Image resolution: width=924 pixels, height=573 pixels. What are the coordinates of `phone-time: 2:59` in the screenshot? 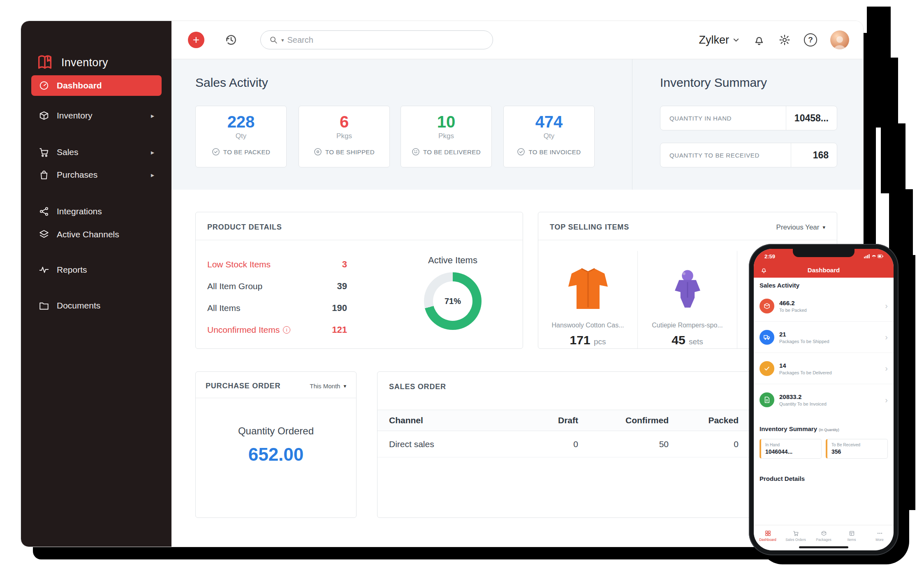 It's located at (770, 257).